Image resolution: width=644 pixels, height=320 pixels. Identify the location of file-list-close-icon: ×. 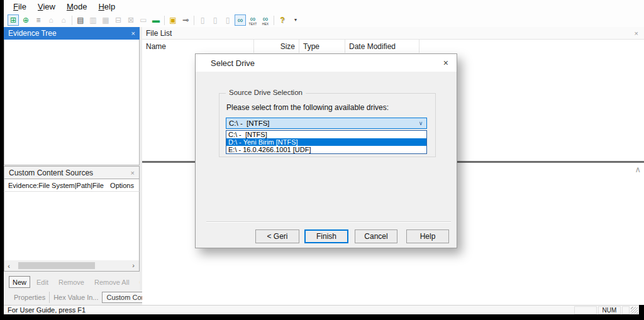
(636, 33).